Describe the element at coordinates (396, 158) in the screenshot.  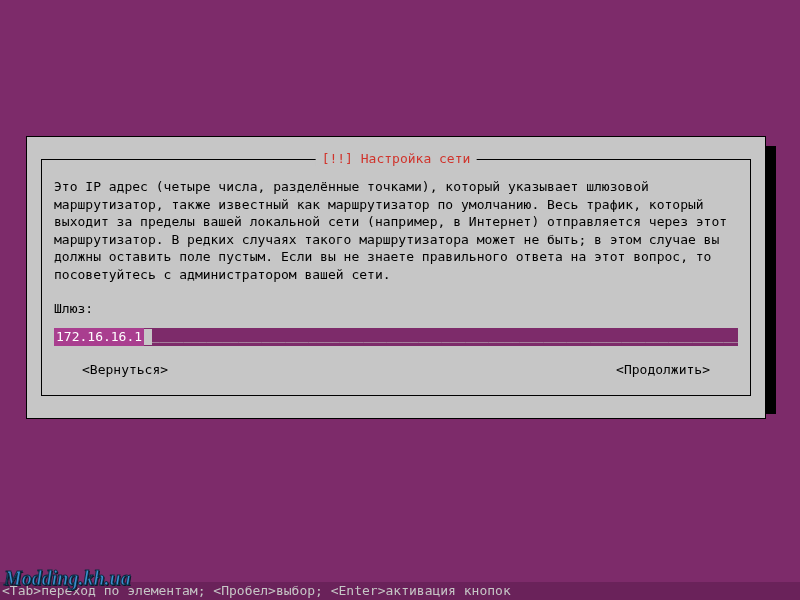
I see `dialog-title: [!!] Настройка сети` at that location.